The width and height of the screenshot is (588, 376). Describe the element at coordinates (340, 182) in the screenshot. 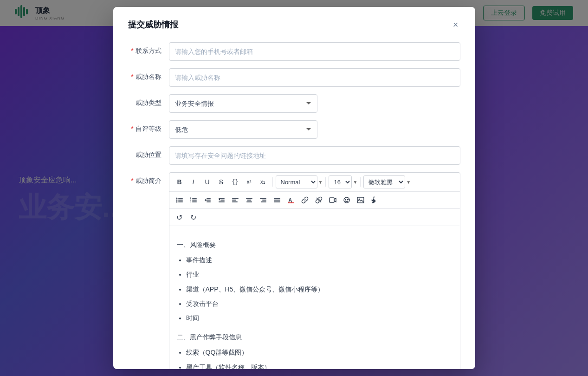

I see `font-size-select: 16 12 14 18 24` at that location.